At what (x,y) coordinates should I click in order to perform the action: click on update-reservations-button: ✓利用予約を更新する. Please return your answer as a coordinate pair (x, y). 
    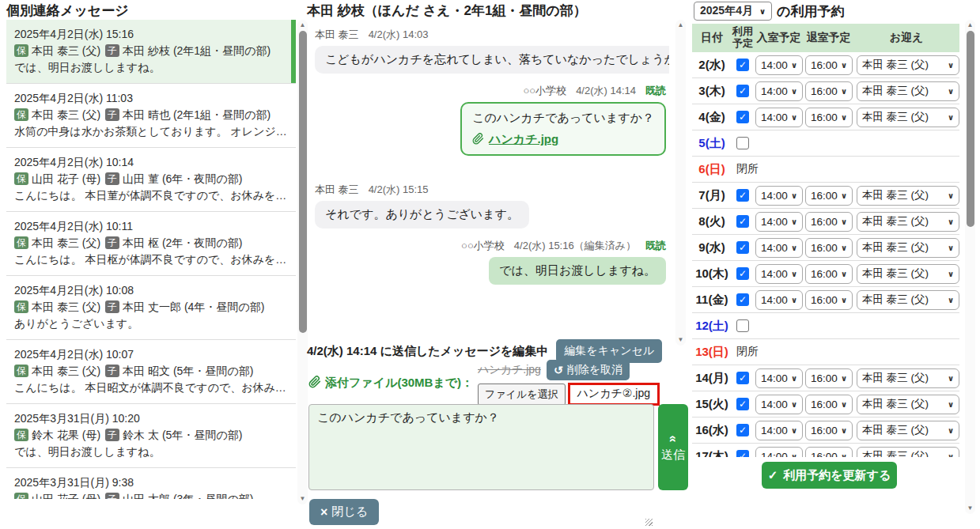
    Looking at the image, I should click on (829, 475).